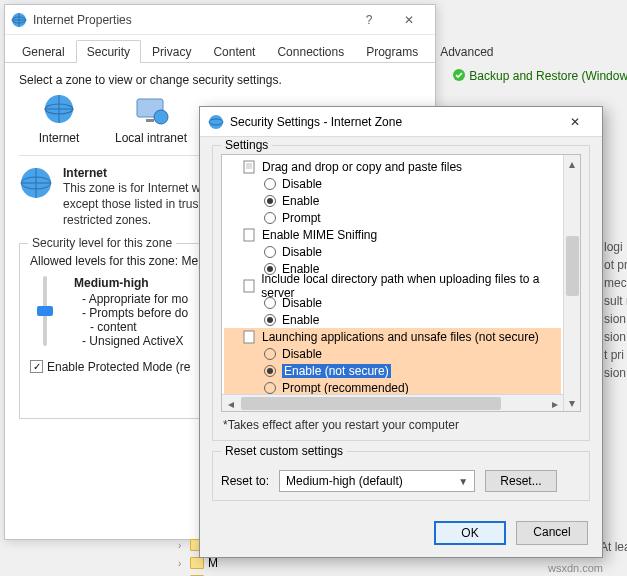  I want to click on zone-desc-line: This zone is for Internet w, so click(132, 188).